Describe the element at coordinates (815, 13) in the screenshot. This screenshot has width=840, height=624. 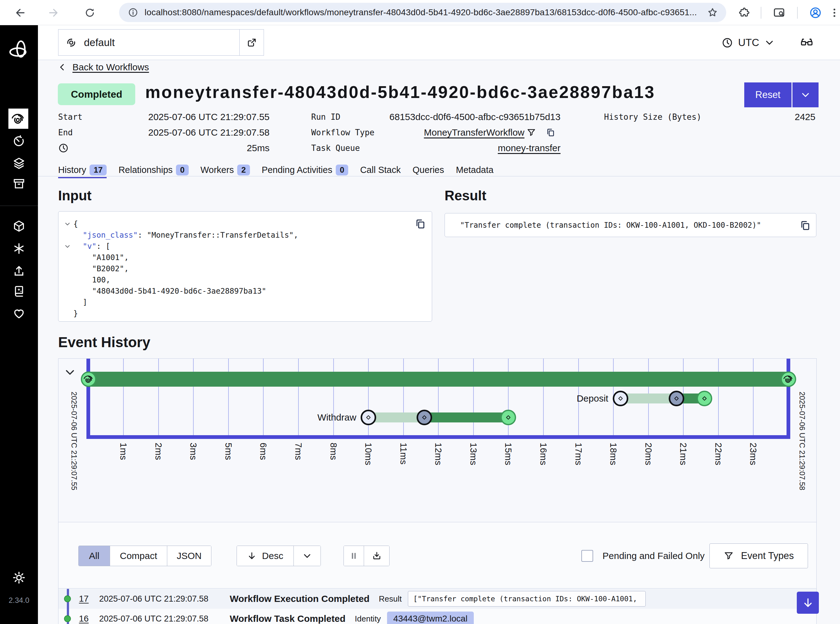
I see `profile-icon` at that location.